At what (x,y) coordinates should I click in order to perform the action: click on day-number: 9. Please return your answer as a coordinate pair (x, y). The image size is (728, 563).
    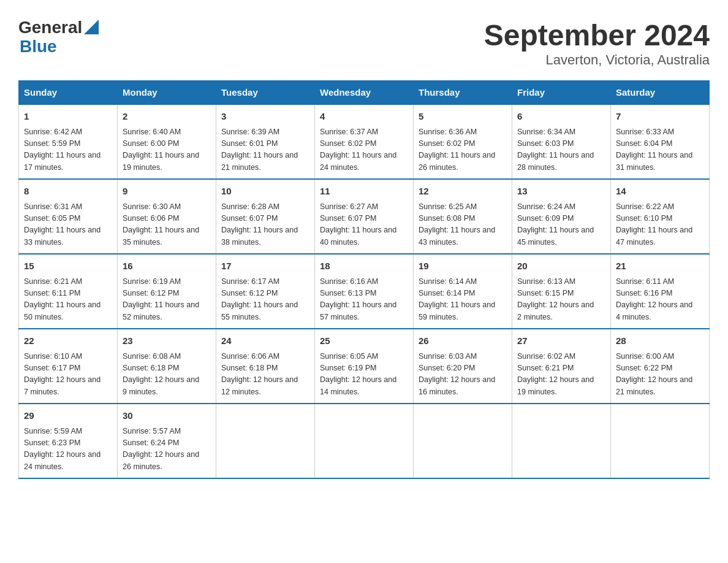
    Looking at the image, I should click on (167, 191).